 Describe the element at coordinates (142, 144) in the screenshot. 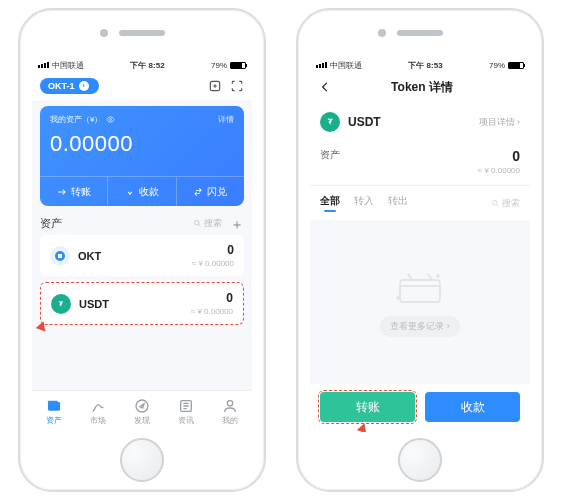

I see `balance-amount: 0.00000` at that location.